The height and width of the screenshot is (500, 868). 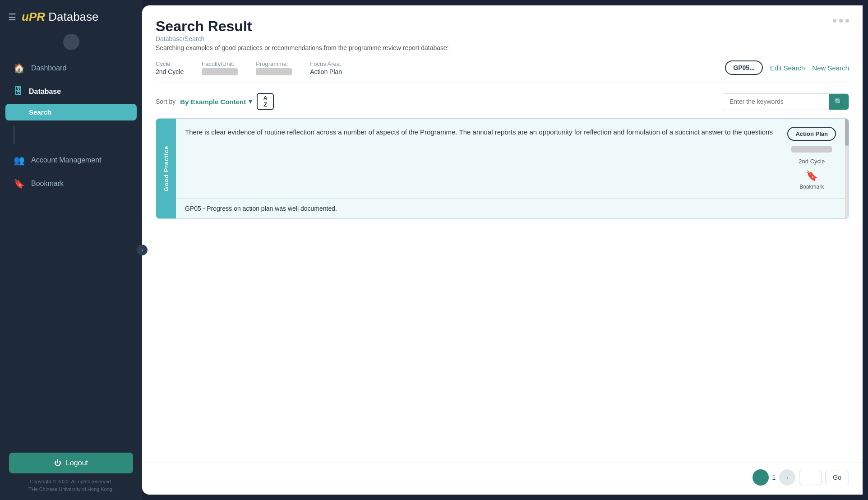 What do you see at coordinates (166, 169) in the screenshot?
I see `result-label-tag: Good Practice` at bounding box center [166, 169].